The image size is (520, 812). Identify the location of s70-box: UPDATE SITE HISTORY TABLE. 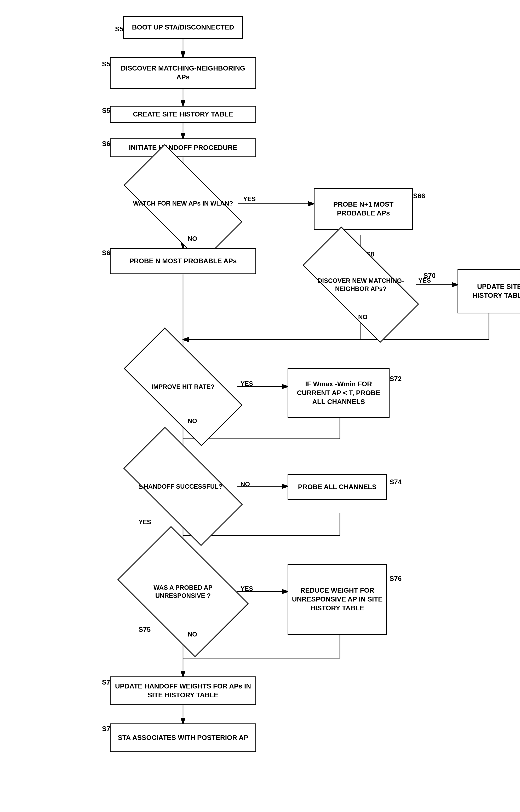
(489, 291).